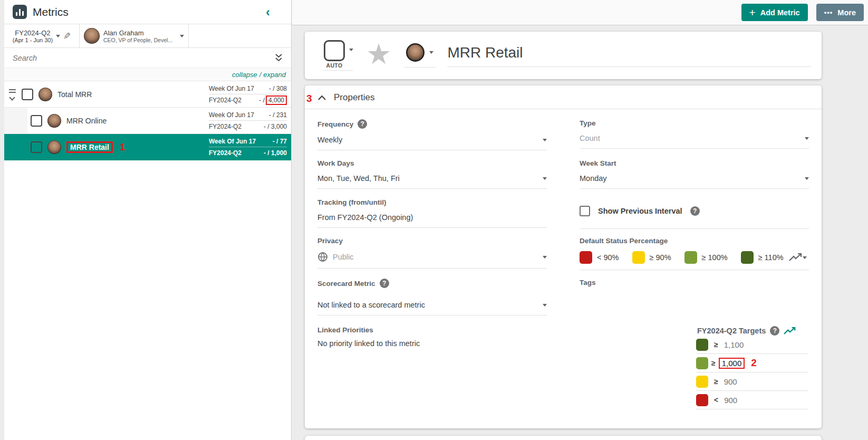  What do you see at coordinates (245, 75) in the screenshot?
I see `collapse-all-link: collapse` at bounding box center [245, 75].